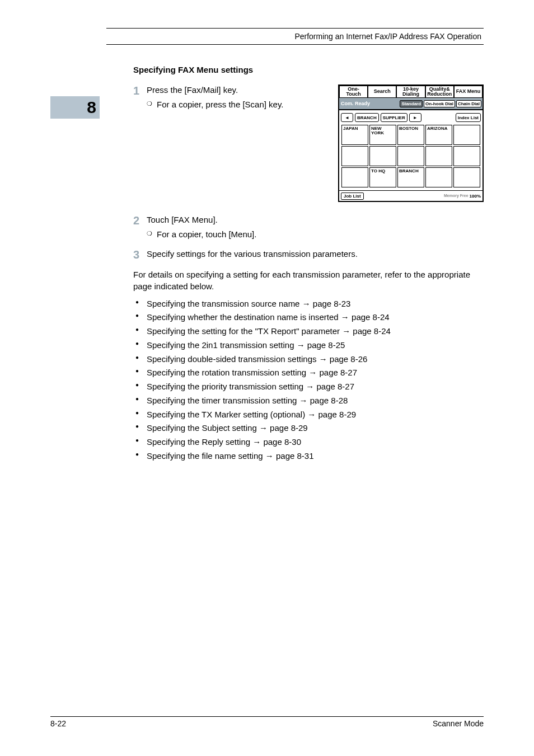 This screenshot has height=756, width=534. What do you see at coordinates (456, 196) in the screenshot?
I see `memory-label: Memory Free` at bounding box center [456, 196].